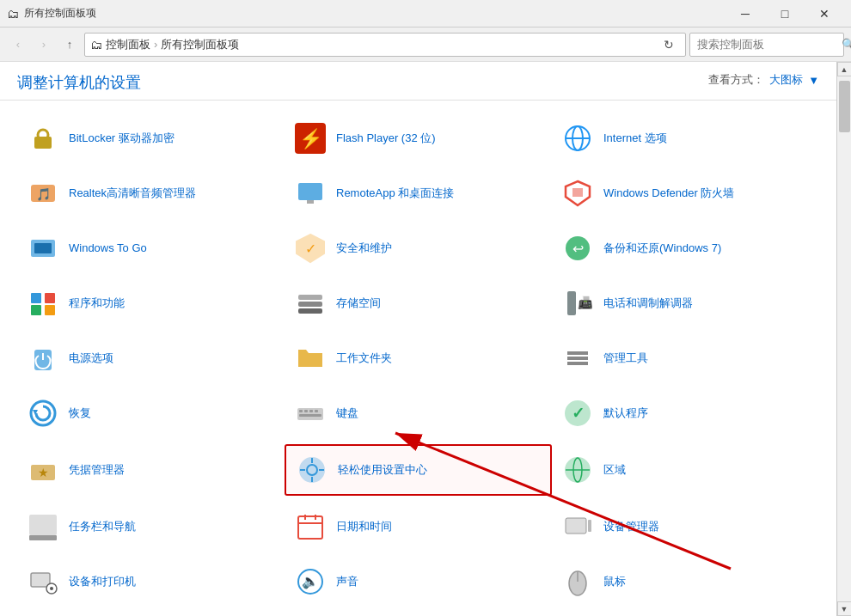  What do you see at coordinates (578, 193) in the screenshot?
I see `defender-icon` at bounding box center [578, 193].